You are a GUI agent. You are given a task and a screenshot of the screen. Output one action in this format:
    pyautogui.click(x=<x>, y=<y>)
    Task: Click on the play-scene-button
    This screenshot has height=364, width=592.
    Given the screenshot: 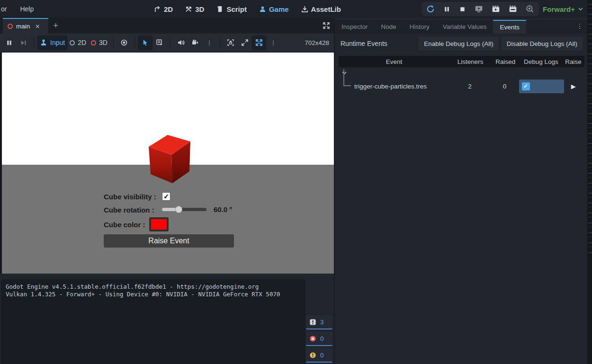 What is the action you would take?
    pyautogui.click(x=496, y=9)
    